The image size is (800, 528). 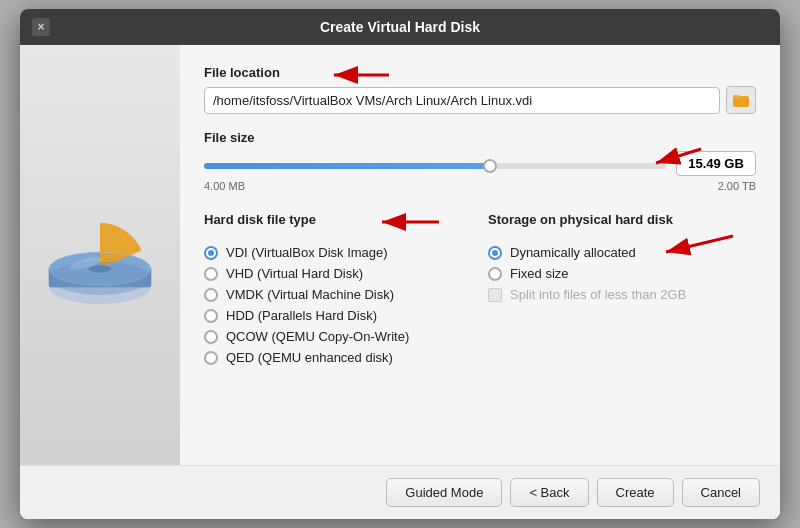 What do you see at coordinates (224, 186) in the screenshot?
I see `slider-min-label: 4.00 MB` at bounding box center [224, 186].